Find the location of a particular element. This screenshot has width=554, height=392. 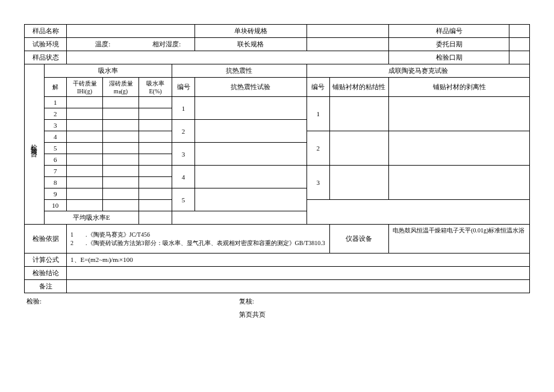

sign-inspect: 检验: is located at coordinates (130, 301).